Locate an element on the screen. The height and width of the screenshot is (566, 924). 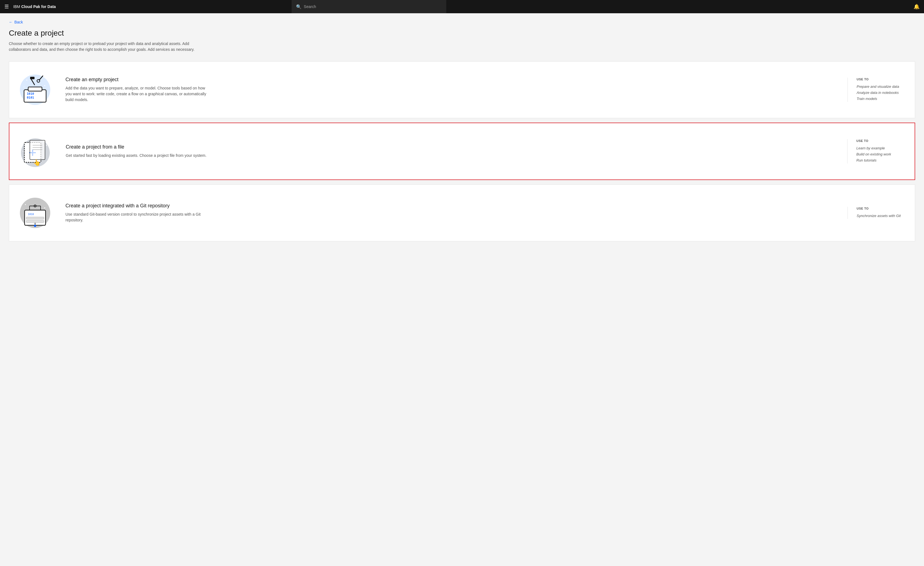
card-title-git: Create a project integrated with a Git r… is located at coordinates (452, 206).